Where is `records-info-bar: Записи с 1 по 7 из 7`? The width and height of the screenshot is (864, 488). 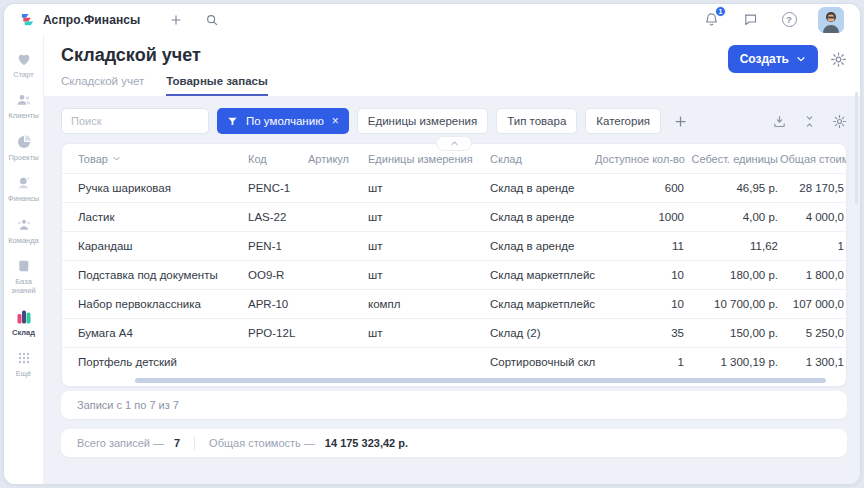
records-info-bar: Записи с 1 по 7 из 7 is located at coordinates (454, 405).